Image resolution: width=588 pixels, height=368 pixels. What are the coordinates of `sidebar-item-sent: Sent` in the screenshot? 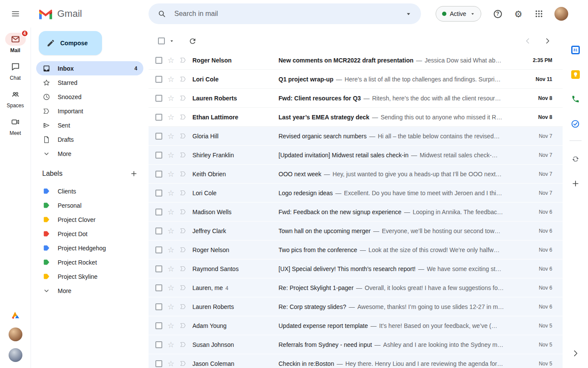 It's located at (90, 125).